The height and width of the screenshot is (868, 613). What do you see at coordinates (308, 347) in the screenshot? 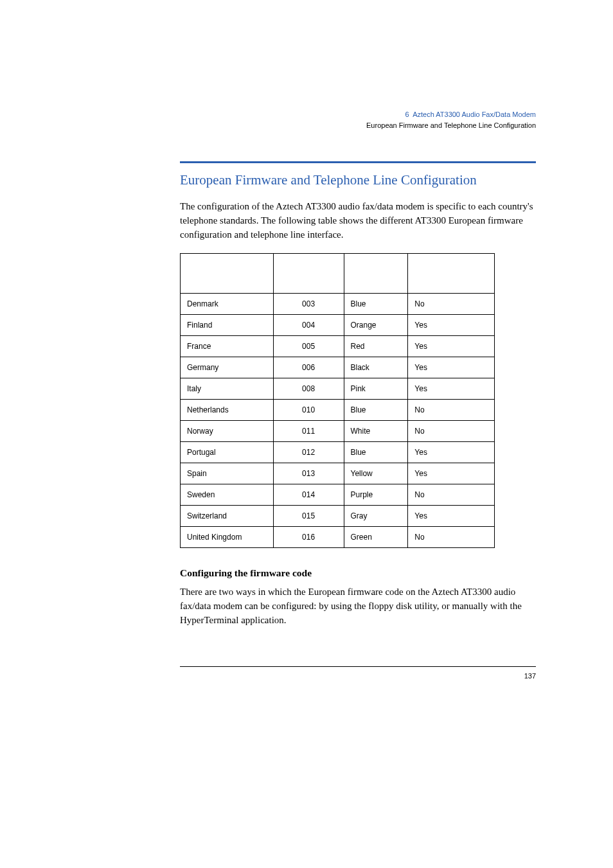
I see `cell-code: 005` at bounding box center [308, 347].